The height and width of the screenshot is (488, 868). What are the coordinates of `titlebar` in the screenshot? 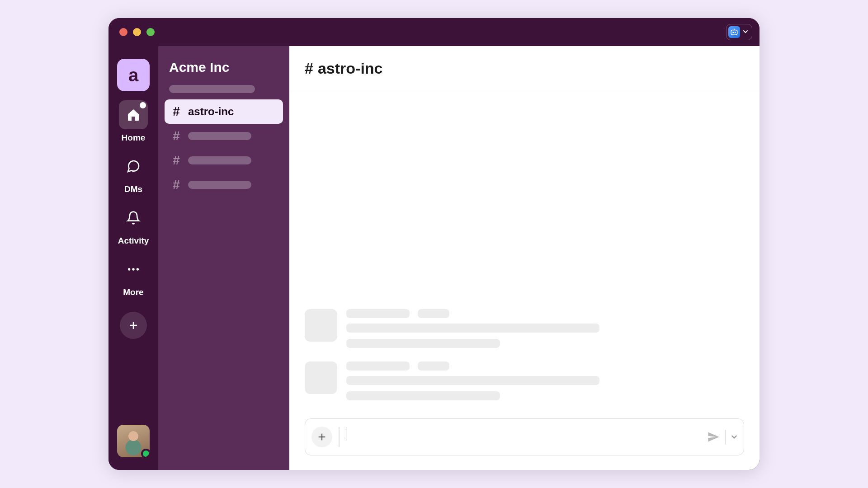 It's located at (434, 32).